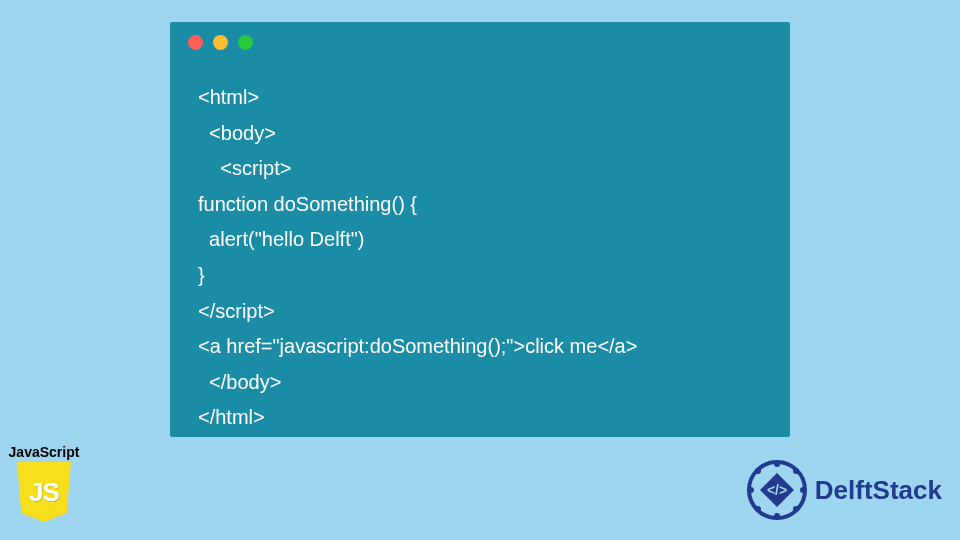 The image size is (960, 540). What do you see at coordinates (44, 483) in the screenshot?
I see `javascript-badge: JavaScript JS` at bounding box center [44, 483].